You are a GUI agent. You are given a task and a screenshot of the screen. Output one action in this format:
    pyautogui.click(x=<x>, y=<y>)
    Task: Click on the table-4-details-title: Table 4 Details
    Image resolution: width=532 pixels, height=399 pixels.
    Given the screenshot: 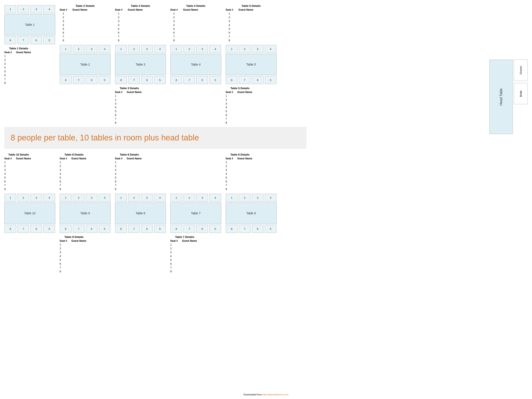 What is the action you would take?
    pyautogui.click(x=196, y=6)
    